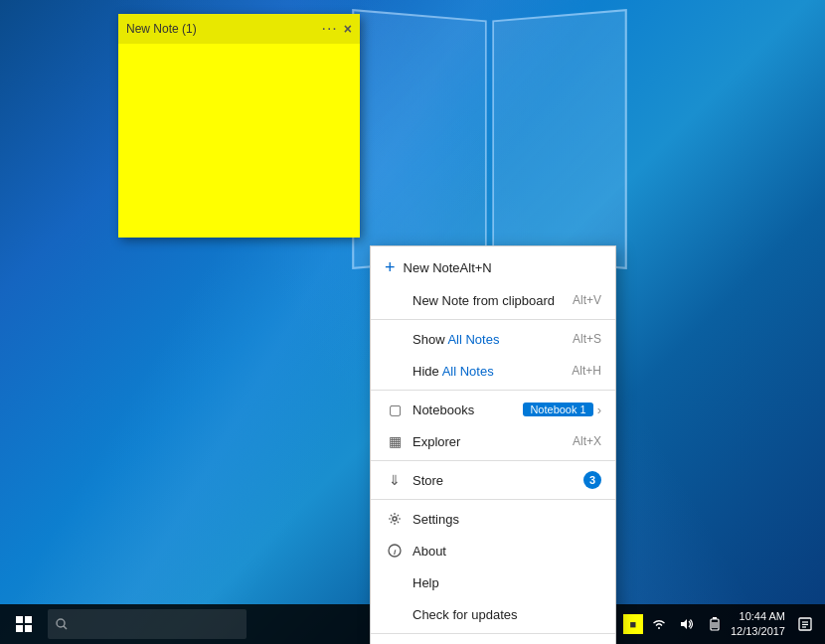 This screenshot has height=644, width=825. I want to click on menu-label-about: About, so click(507, 551).